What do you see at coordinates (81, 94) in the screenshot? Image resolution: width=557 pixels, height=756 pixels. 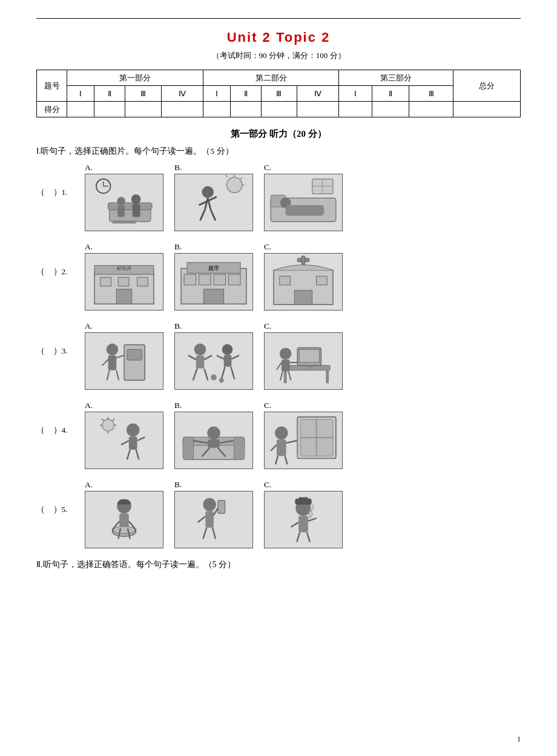 I see `roman-i-1: Ⅰ` at bounding box center [81, 94].